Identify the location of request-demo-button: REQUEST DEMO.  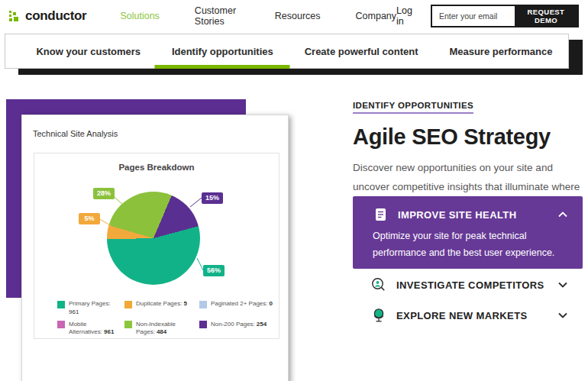
(546, 16).